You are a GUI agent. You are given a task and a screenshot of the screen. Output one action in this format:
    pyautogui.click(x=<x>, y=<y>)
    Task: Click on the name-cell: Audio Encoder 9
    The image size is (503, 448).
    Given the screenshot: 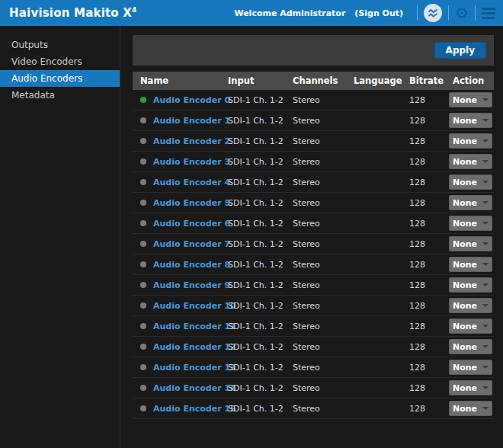 What is the action you would take?
    pyautogui.click(x=177, y=285)
    